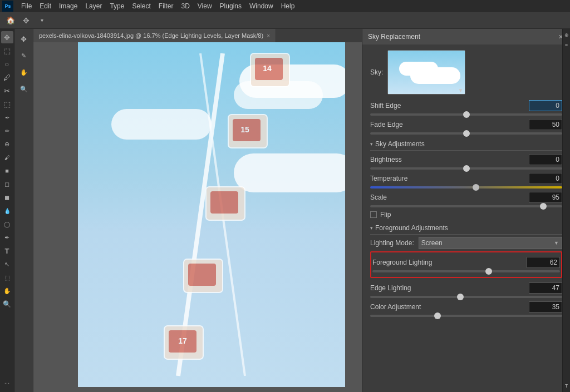 This screenshot has height=392, width=570. What do you see at coordinates (466, 288) in the screenshot?
I see `edge-lighting-row: Edge Lighting` at bounding box center [466, 288].